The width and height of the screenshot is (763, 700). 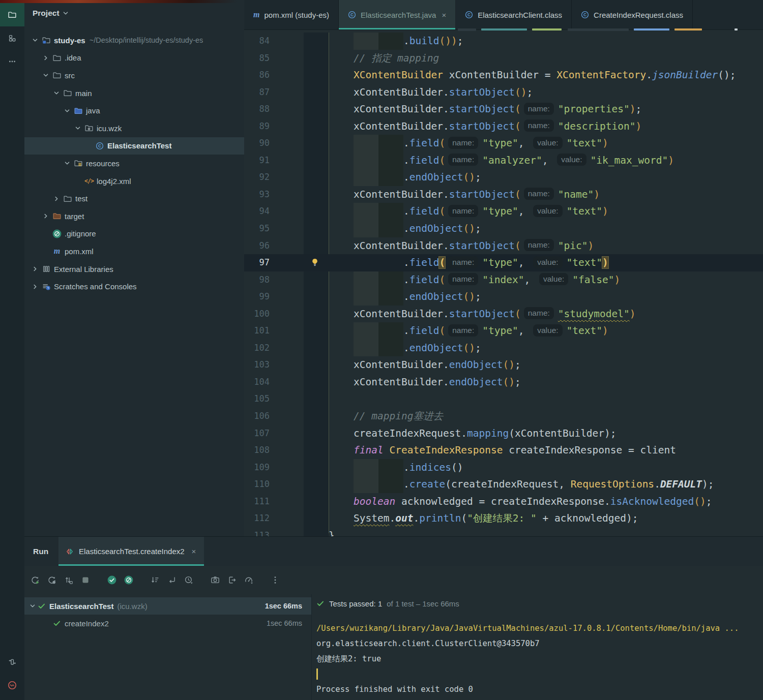 What do you see at coordinates (504, 502) in the screenshot?
I see `code-line: 111boolean acknowledged = createIndexRes…` at bounding box center [504, 502].